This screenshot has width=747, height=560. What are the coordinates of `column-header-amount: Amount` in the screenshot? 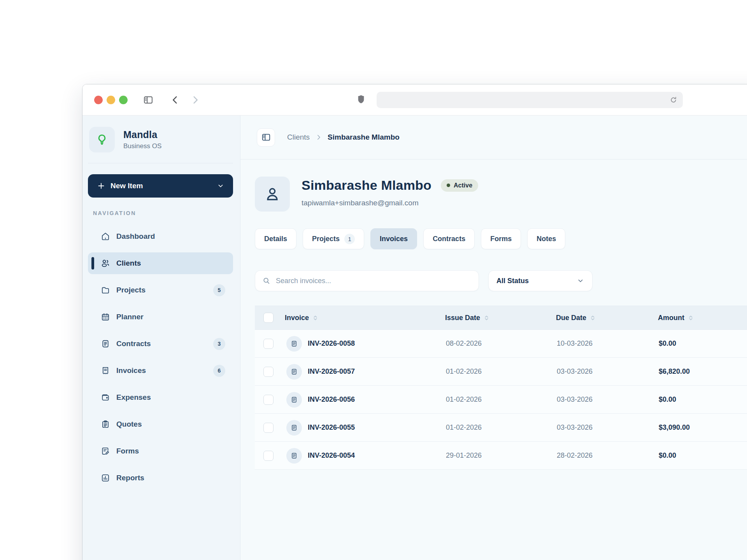 It's located at (698, 318).